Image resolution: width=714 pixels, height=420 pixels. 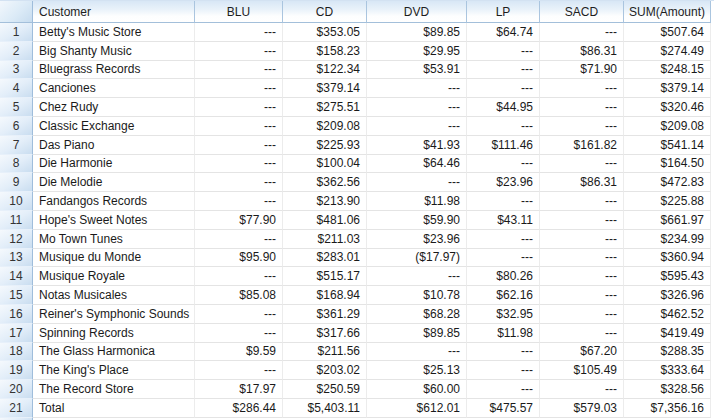 What do you see at coordinates (504, 146) in the screenshot?
I see `cell-lp: $111.46` at bounding box center [504, 146].